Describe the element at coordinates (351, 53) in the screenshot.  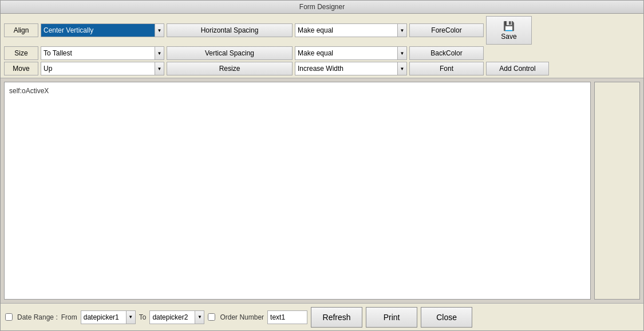
I see `make-equal-2-select: Make equal ▼` at that location.